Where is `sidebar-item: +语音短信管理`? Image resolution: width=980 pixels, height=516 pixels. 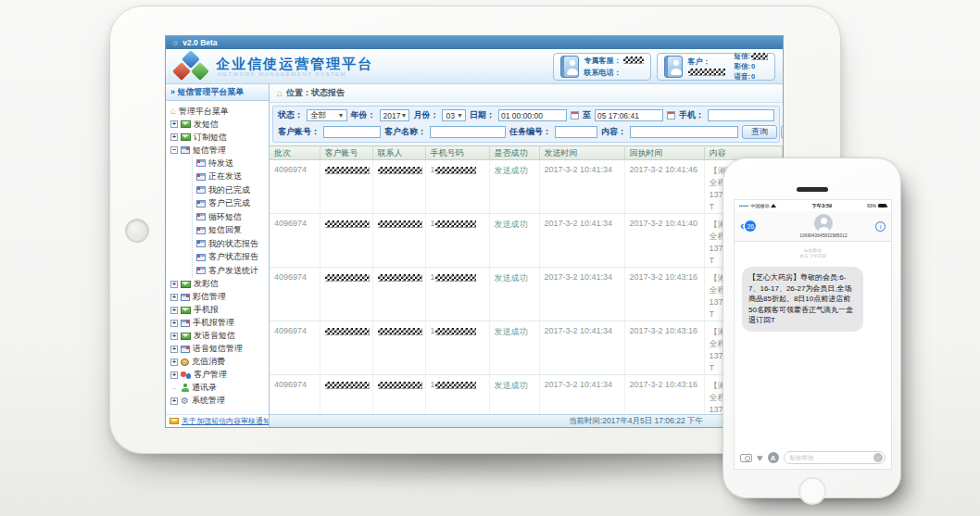
sidebar-item: +语音短信管理 is located at coordinates (220, 349).